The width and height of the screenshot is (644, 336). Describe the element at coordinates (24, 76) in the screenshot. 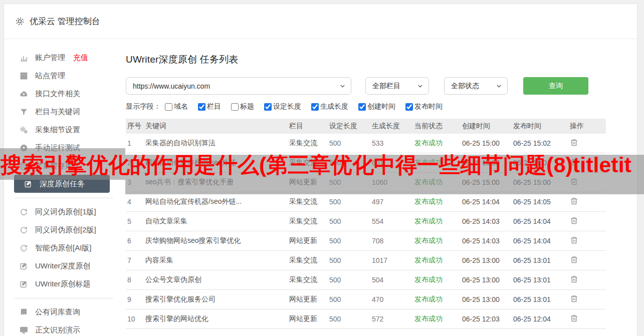

I see `stack-icon` at that location.